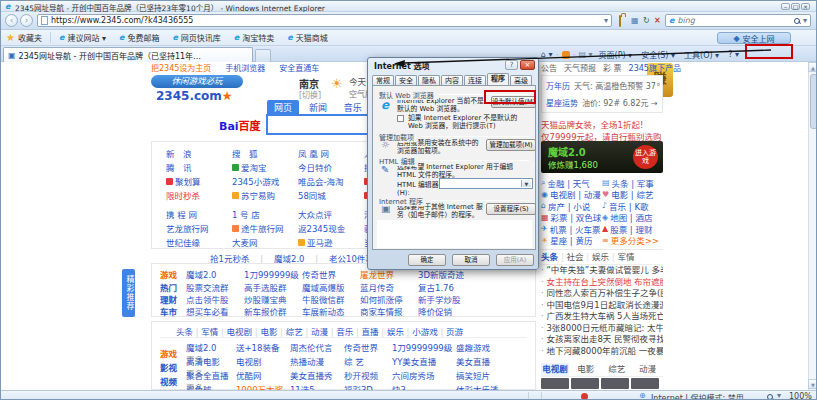  Describe the element at coordinates (366, 332) in the screenshot. I see `table-tab: 直播` at that location.